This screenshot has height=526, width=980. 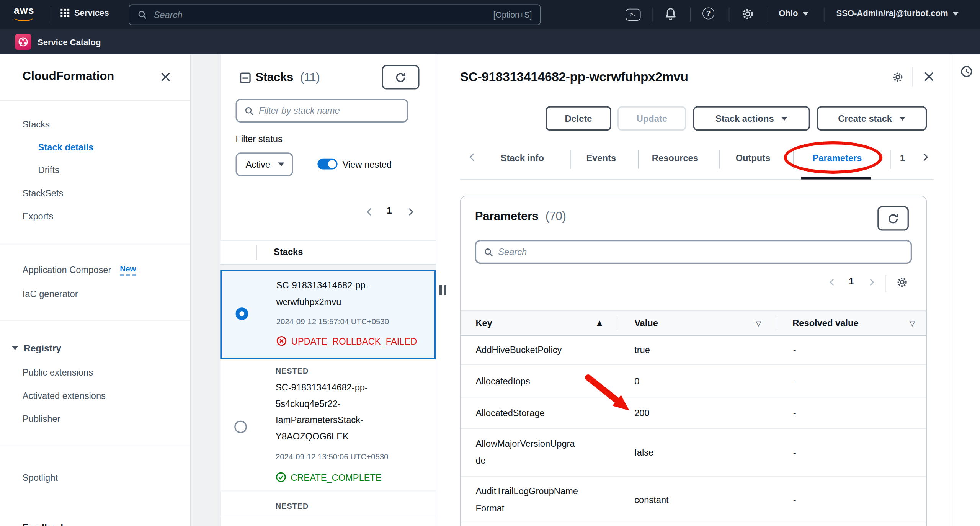 I want to click on sidebar-item-public-extensions: Public extensions, so click(x=58, y=372).